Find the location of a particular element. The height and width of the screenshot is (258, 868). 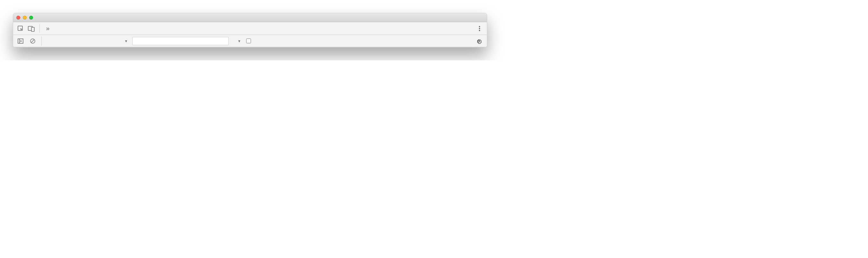

kebab-menu-icon is located at coordinates (479, 28).